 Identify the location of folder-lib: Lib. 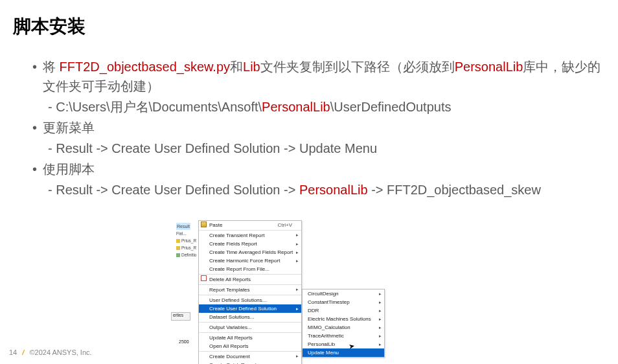
(251, 67).